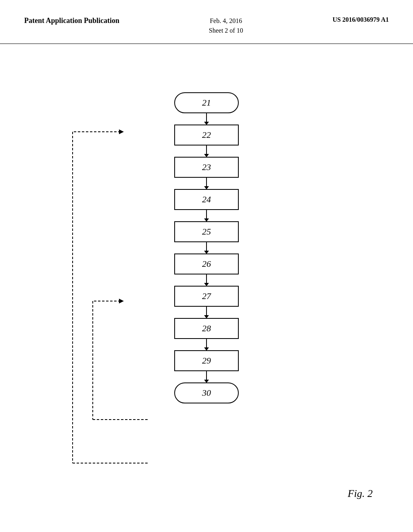 This screenshot has width=413, height=532. What do you see at coordinates (206, 361) in the screenshot?
I see `flow-box-29: 29` at bounding box center [206, 361].